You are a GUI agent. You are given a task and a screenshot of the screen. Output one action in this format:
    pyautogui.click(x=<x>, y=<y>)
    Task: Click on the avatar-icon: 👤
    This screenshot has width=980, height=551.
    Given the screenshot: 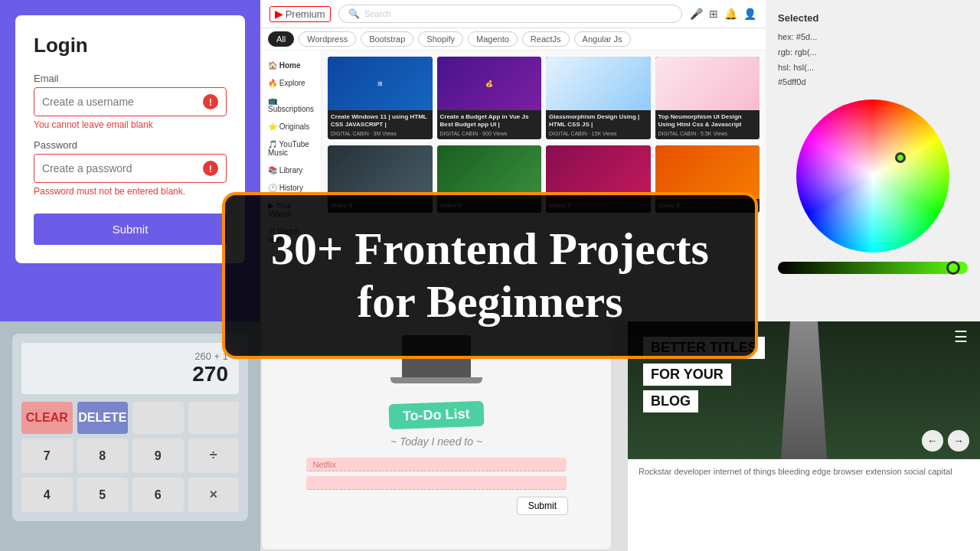 What is the action you would take?
    pyautogui.click(x=750, y=14)
    